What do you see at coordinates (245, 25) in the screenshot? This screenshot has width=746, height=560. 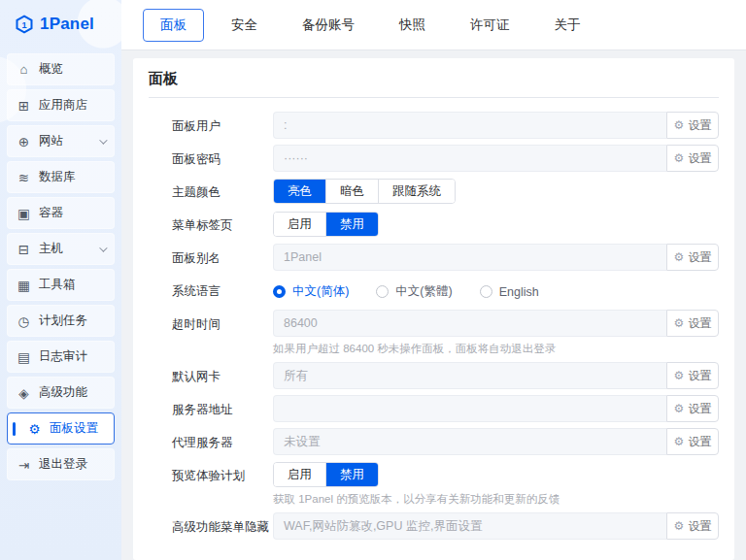 I see `tab-security: 安全` at bounding box center [245, 25].